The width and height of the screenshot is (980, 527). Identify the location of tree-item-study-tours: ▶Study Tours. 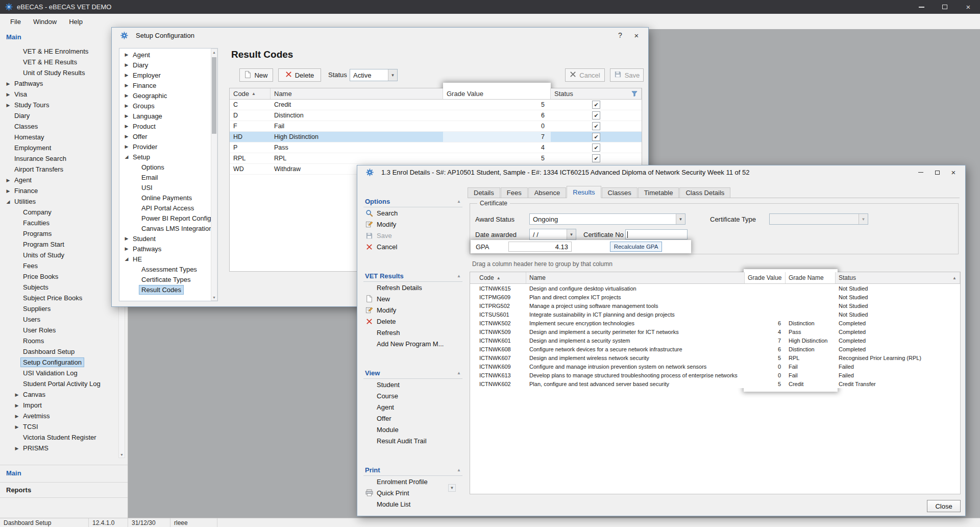
(59, 105).